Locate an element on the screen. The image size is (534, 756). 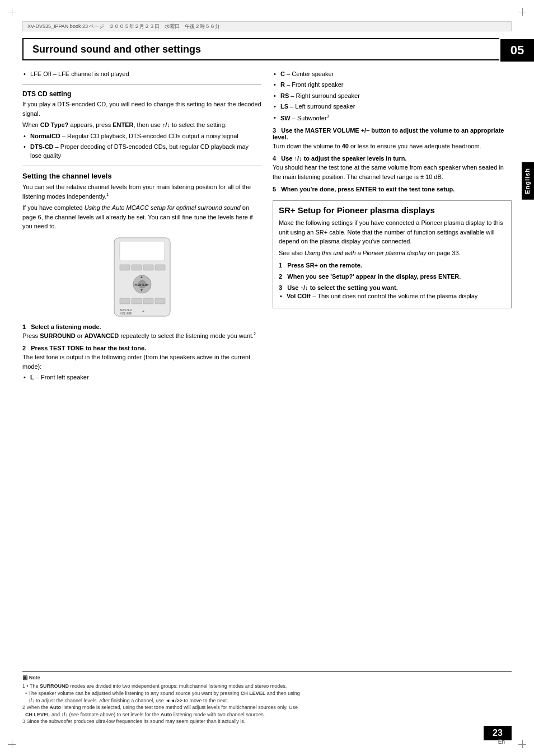
dts-bullet-1: NormalCD – Regular CD playback, DTS-enco… is located at coordinates (142, 137).